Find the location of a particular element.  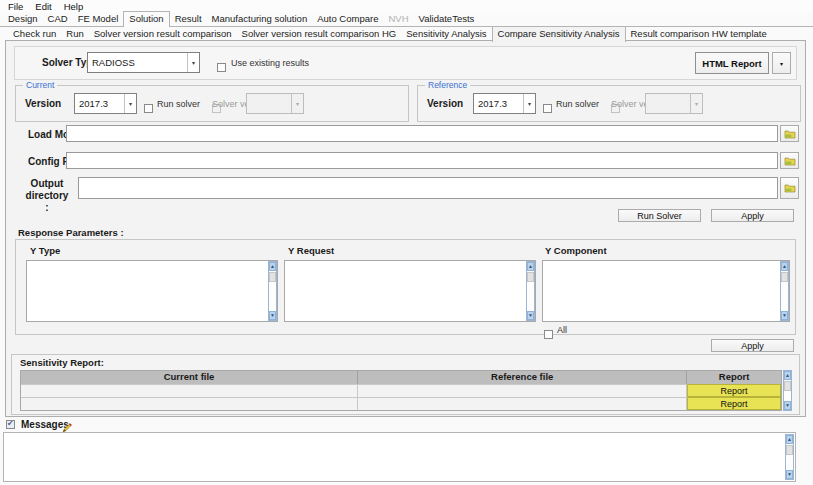

reference-version-value: 2017.3 is located at coordinates (498, 104).